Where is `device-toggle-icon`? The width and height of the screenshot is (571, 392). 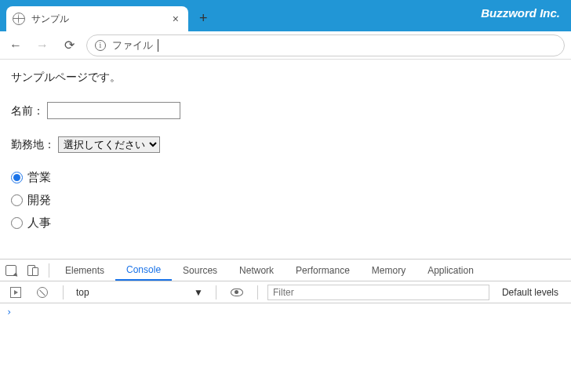
device-toggle-icon is located at coordinates (33, 270).